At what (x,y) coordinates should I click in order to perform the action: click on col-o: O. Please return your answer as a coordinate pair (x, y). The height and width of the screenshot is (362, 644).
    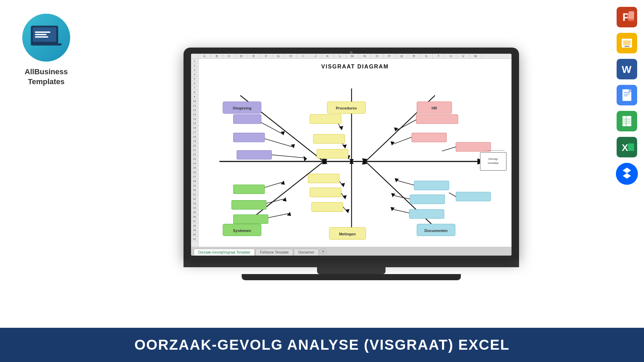
    Looking at the image, I should click on (377, 56).